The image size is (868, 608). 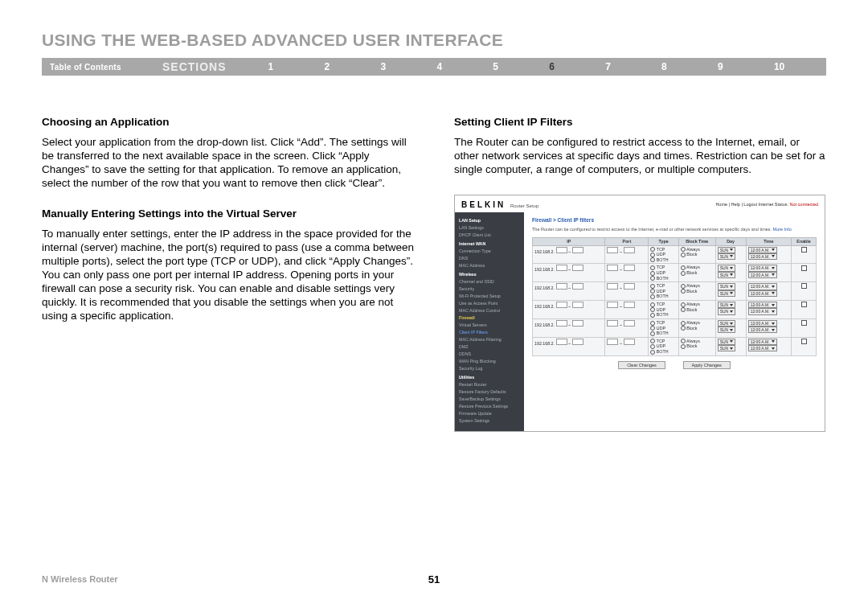 What do you see at coordinates (720, 67) in the screenshot?
I see `section-link-9: 9` at bounding box center [720, 67].